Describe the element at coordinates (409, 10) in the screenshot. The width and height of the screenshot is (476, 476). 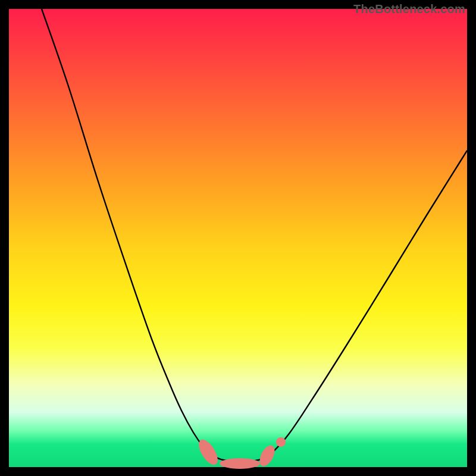
I see `watermark-text: TheBottleneck.com` at that location.